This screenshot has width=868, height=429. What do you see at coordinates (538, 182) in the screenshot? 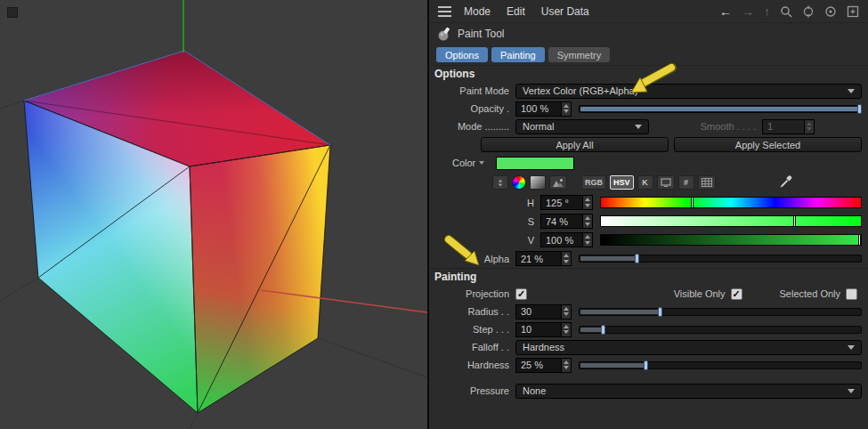
I see `spectrum-icon` at bounding box center [538, 182].